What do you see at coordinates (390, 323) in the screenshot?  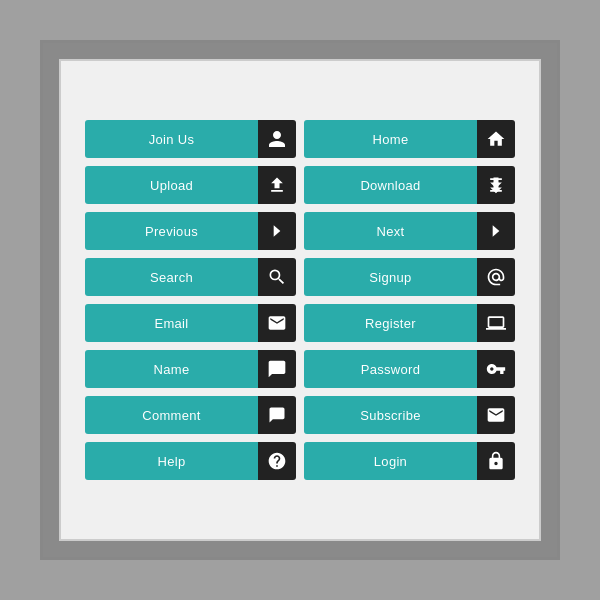 I see `button-label-register: Register` at bounding box center [390, 323].